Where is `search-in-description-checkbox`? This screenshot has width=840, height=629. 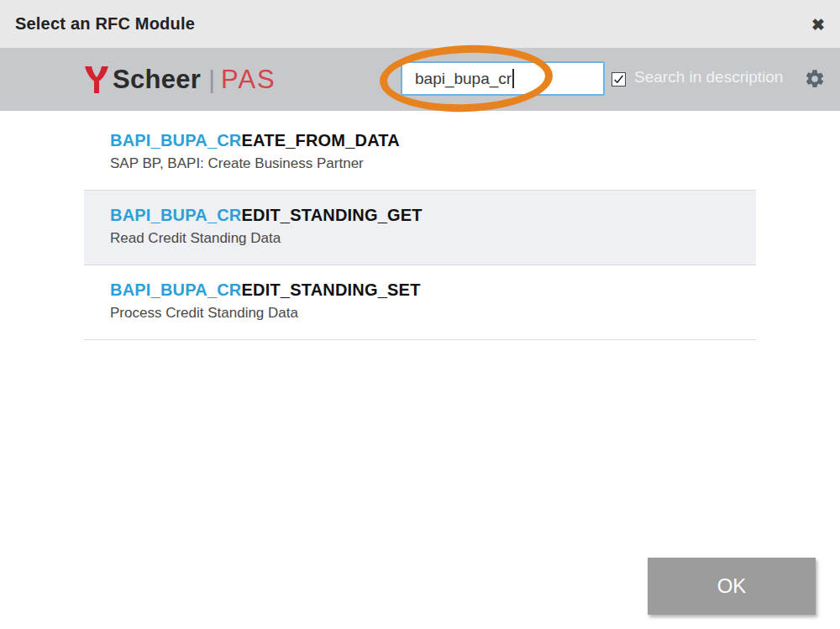 search-in-description-checkbox is located at coordinates (618, 79).